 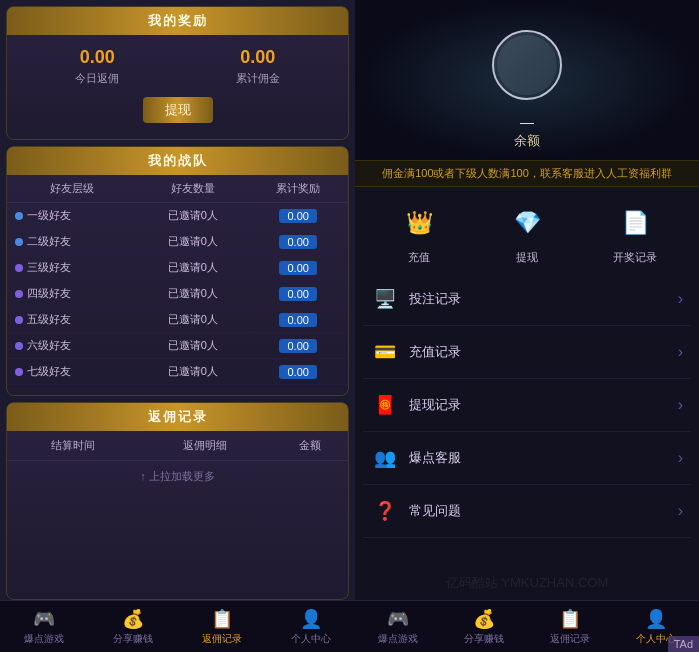 I want to click on right-nav-share: 💰 分享赚钱, so click(x=484, y=626).